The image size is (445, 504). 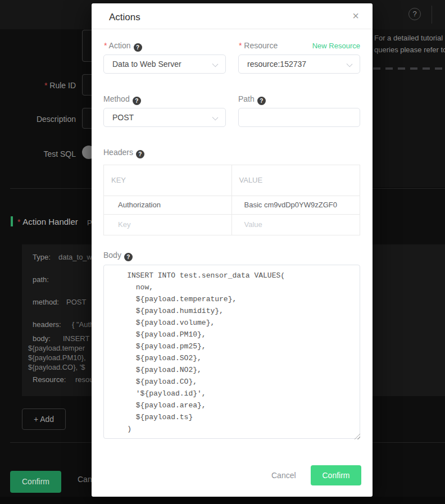 I want to click on action-field-label: Action, so click(x=123, y=46).